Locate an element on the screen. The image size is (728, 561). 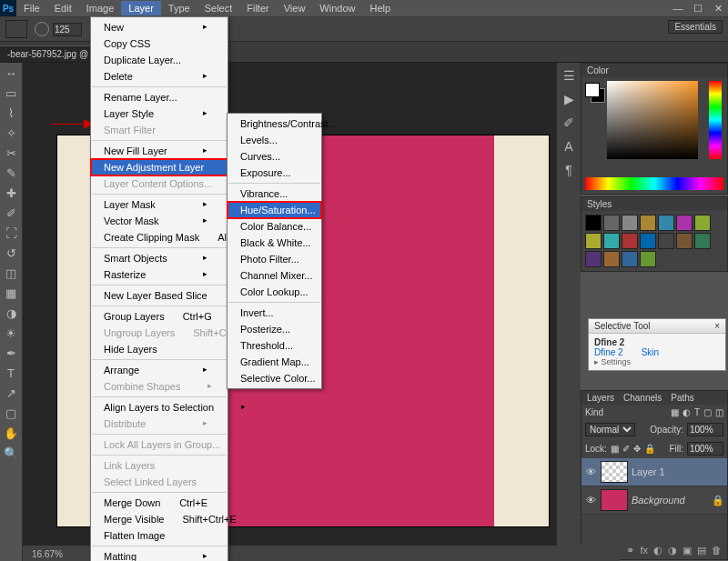
filter-type-icon: T is located at coordinates (697, 413).